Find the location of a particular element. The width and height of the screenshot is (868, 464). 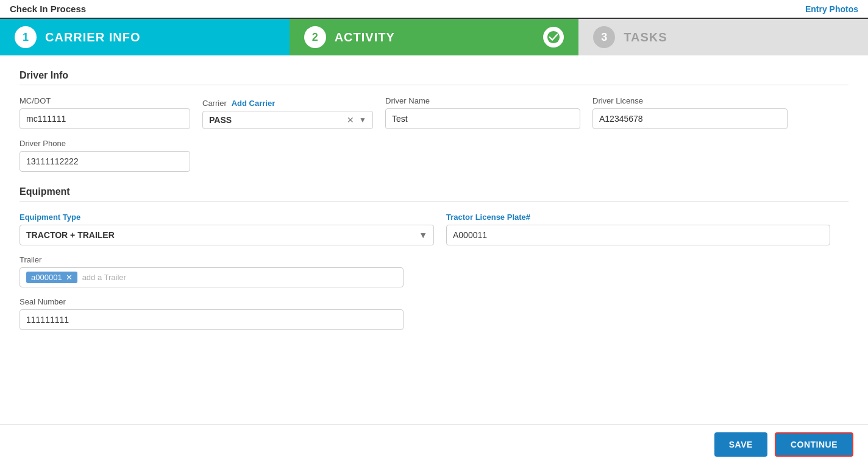

carrier-select: PASS ✕ ▼ is located at coordinates (288, 120).